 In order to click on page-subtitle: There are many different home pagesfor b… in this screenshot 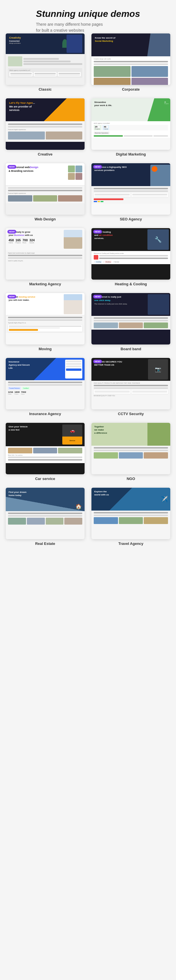, I will do `click(88, 27)`.